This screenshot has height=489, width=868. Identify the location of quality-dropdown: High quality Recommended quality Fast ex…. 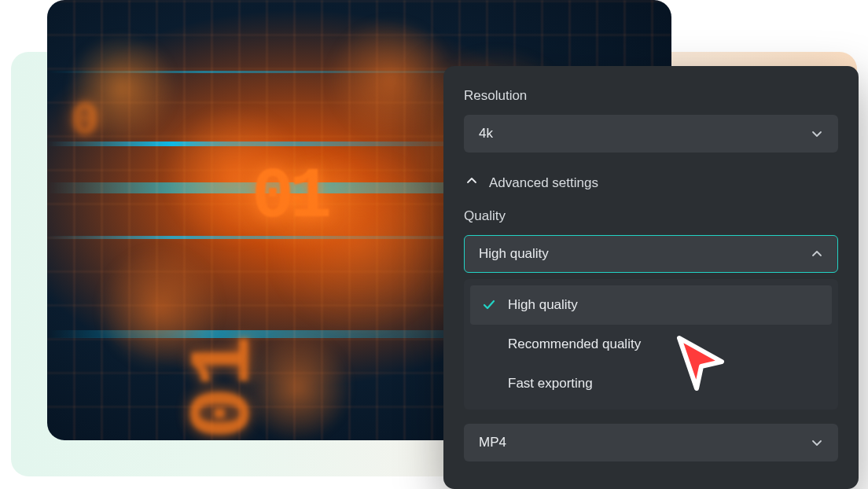
(651, 344).